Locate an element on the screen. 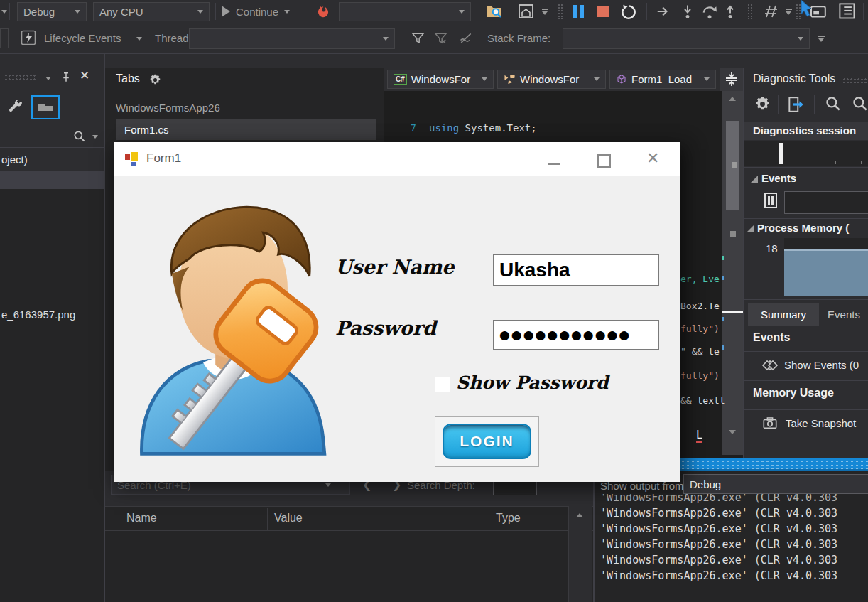  toolbar-empty-dropdown is located at coordinates (405, 11).